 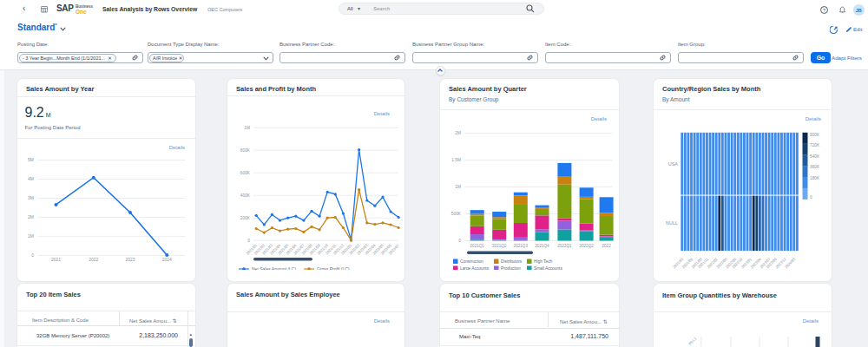 I want to click on svg-text: 540K, so click(x=815, y=156).